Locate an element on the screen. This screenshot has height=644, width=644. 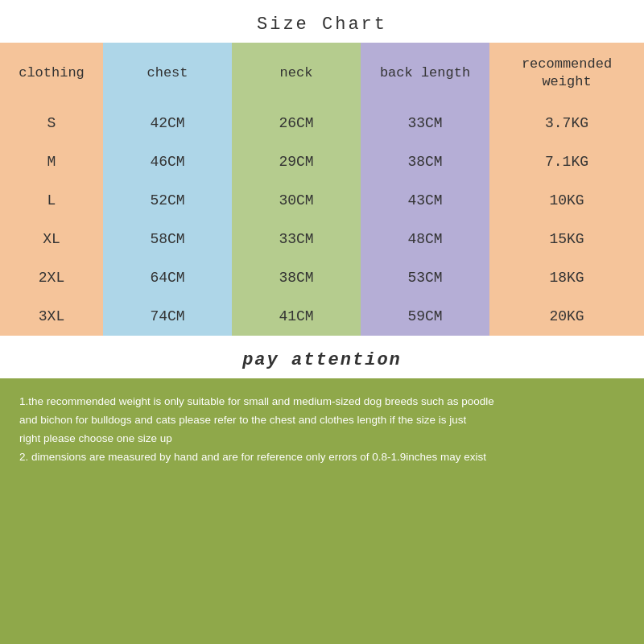
cell-neck-2: 30CM is located at coordinates (296, 200).